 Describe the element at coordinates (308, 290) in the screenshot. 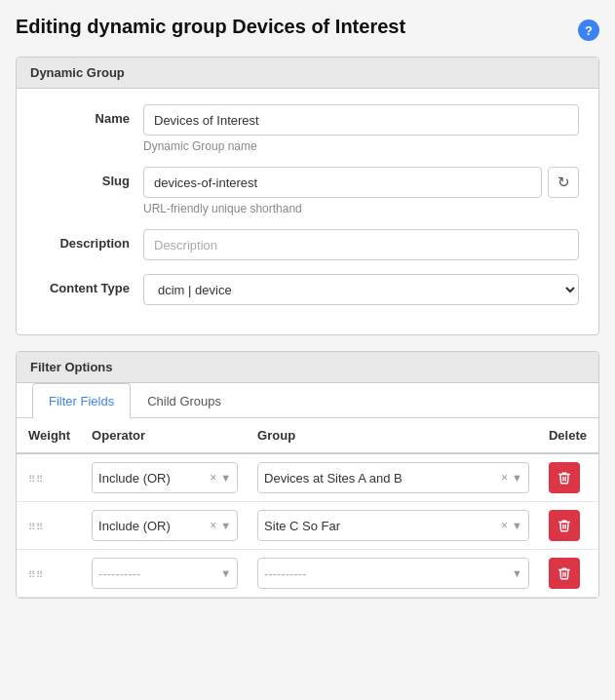

I see `content-type-row: Content Type dcim | devicedcim | rackdci…` at that location.